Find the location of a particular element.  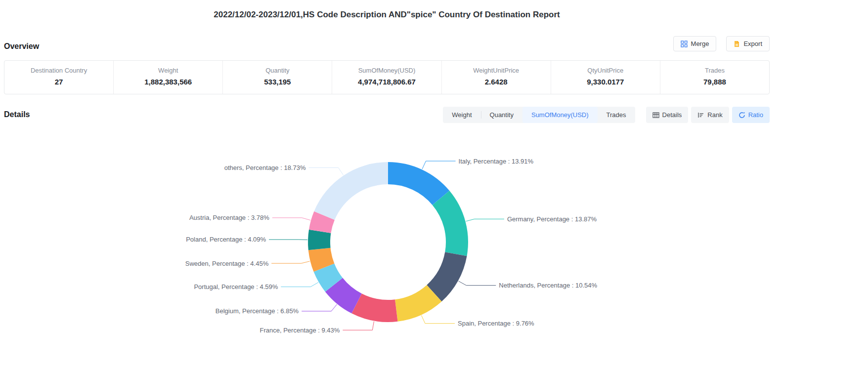

stat-label: Destination Country is located at coordinates (59, 70).